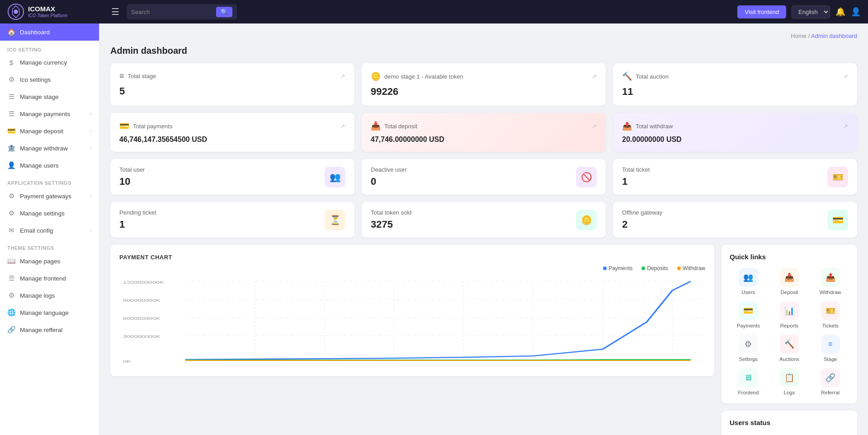  What do you see at coordinates (830, 326) in the screenshot?
I see `ql-label: Tickets` at bounding box center [830, 326].